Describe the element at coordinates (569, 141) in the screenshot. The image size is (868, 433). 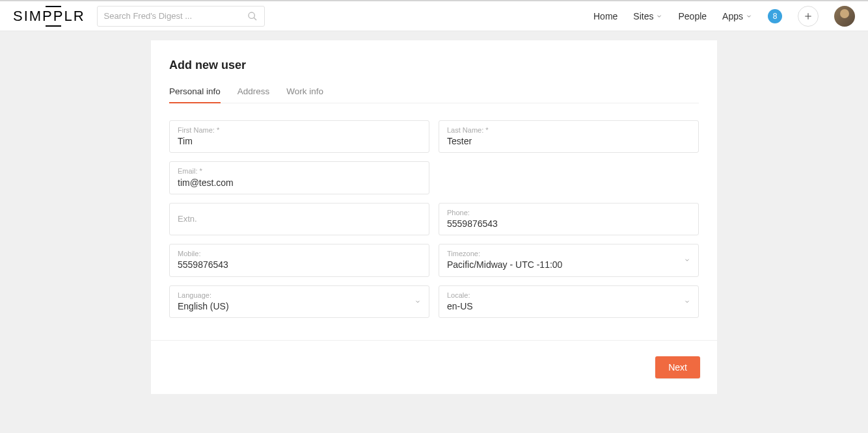
I see `last-name-value: Tester` at that location.